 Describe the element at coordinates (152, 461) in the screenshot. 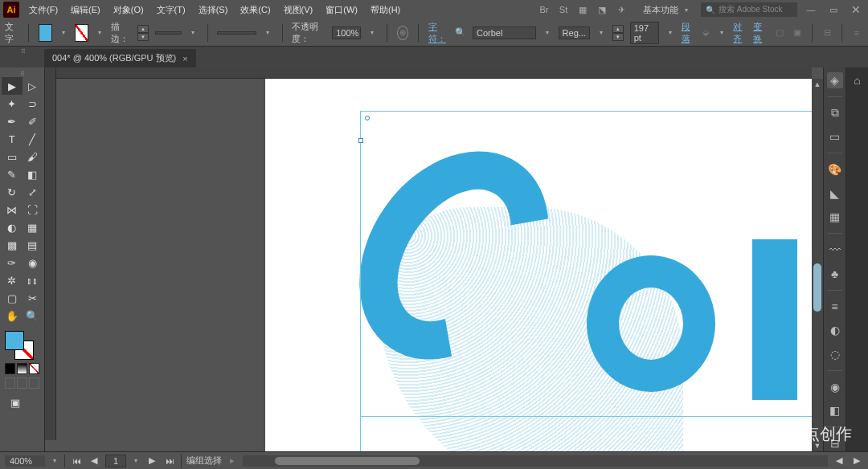

I see `next-artboard-button: ▶` at that location.